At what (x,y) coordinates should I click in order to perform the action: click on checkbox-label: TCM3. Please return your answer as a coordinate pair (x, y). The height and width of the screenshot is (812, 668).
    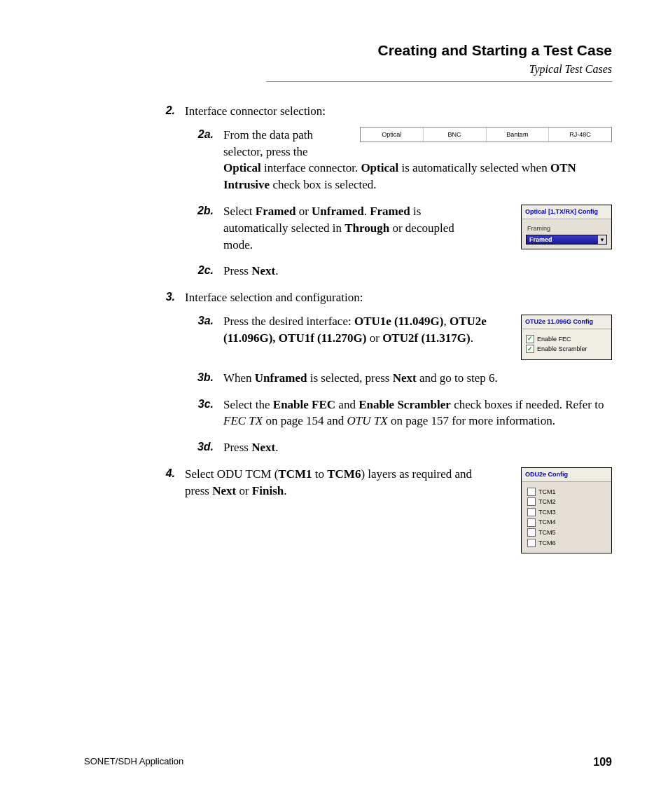
    Looking at the image, I should click on (548, 513).